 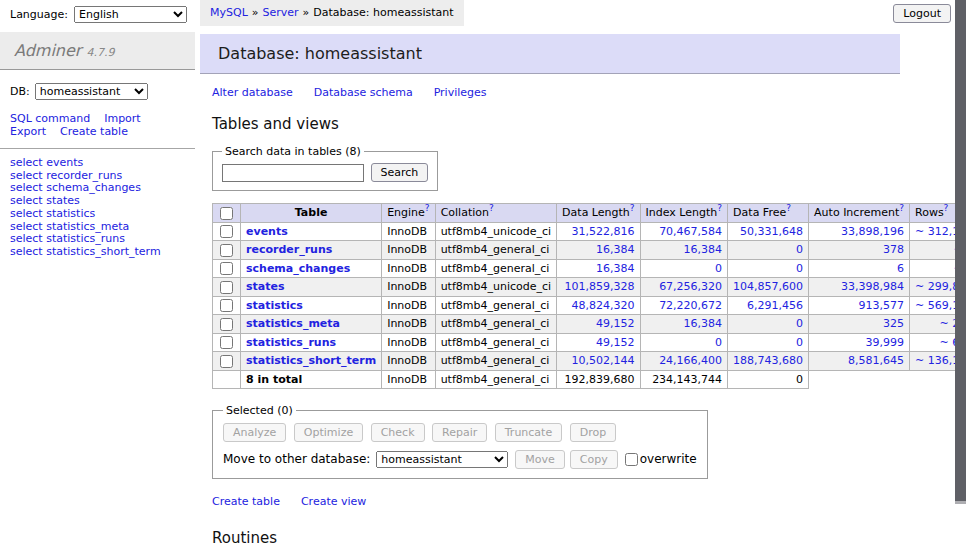 I want to click on help-link-index-length: ?, so click(x=720, y=209).